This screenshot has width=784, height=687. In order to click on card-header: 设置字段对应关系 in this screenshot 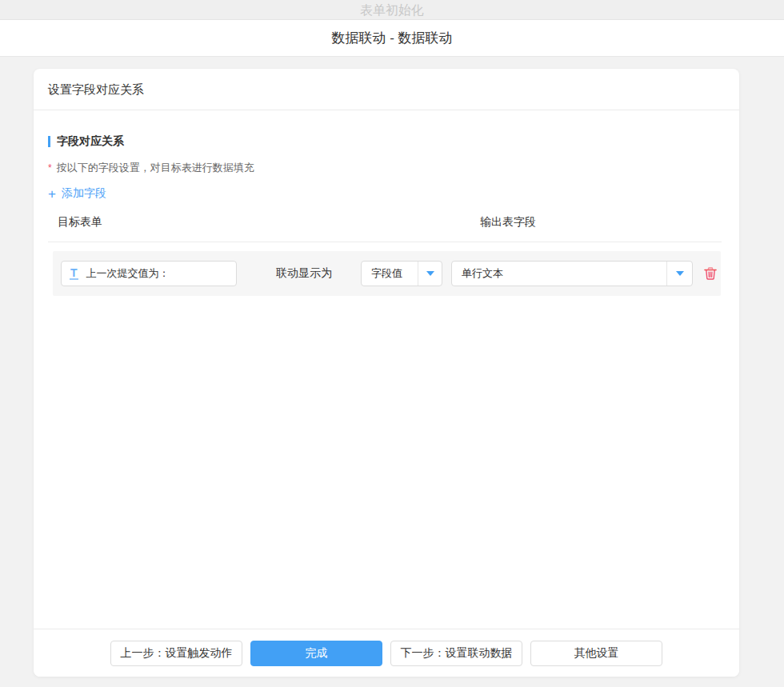, I will do `click(386, 90)`.